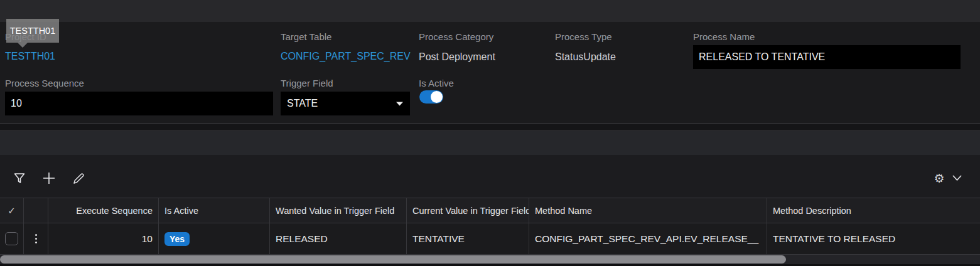  I want to click on section-divider, so click(490, 127).